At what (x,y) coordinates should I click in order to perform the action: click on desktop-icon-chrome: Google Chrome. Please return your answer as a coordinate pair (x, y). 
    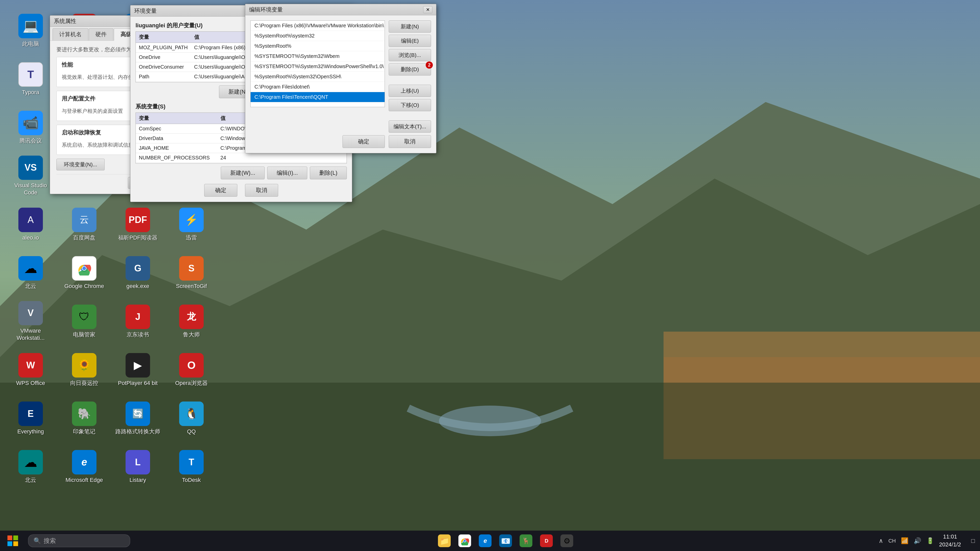
    Looking at the image, I should click on (84, 273).